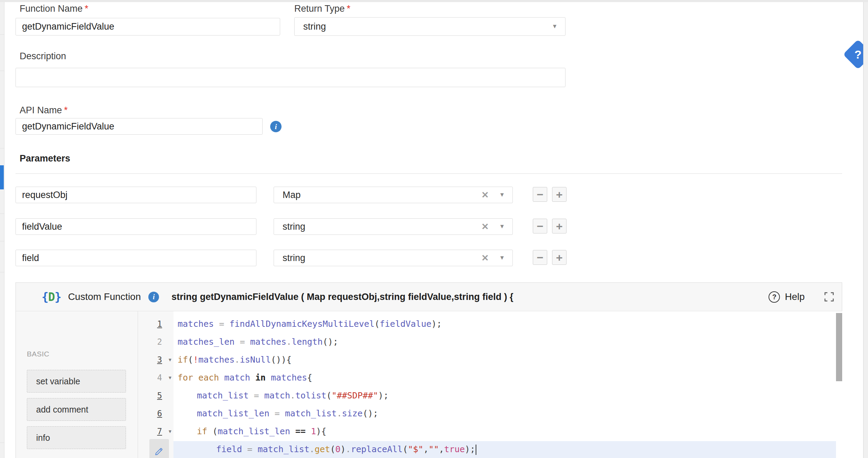  Describe the element at coordinates (787, 297) in the screenshot. I see `help-button: ? Help` at that location.